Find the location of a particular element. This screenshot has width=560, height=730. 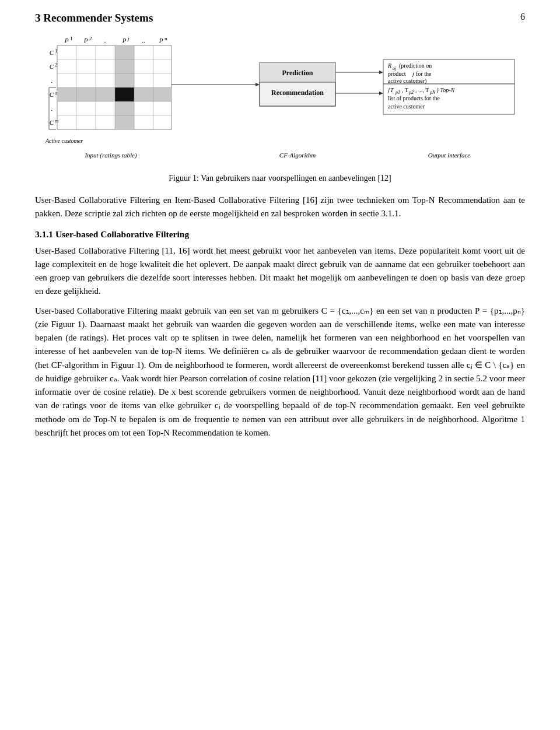

svg-text: p1 is located at coordinates (398, 92).